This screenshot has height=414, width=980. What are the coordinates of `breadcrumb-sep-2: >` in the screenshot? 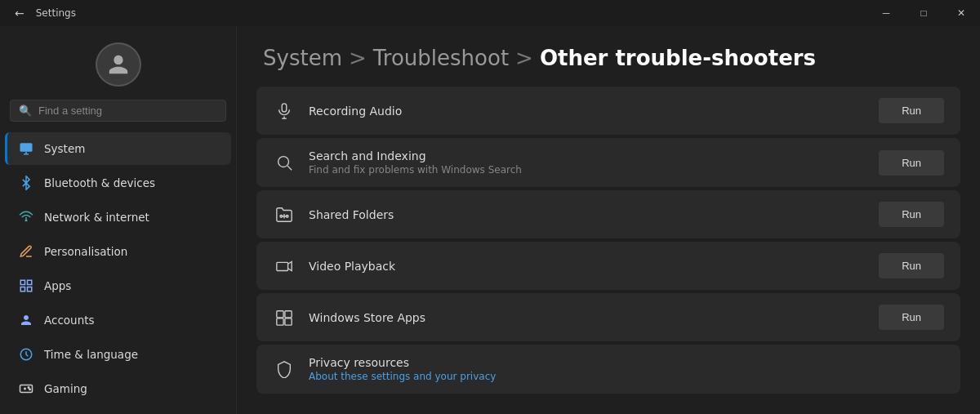 It's located at (524, 58).